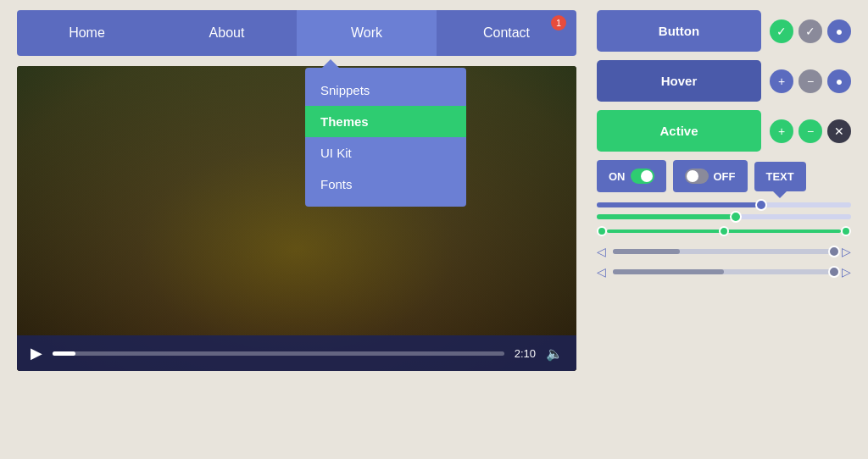 The height and width of the screenshot is (459, 868). Describe the element at coordinates (736, 217) in the screenshot. I see `green-slider-handle` at that location.